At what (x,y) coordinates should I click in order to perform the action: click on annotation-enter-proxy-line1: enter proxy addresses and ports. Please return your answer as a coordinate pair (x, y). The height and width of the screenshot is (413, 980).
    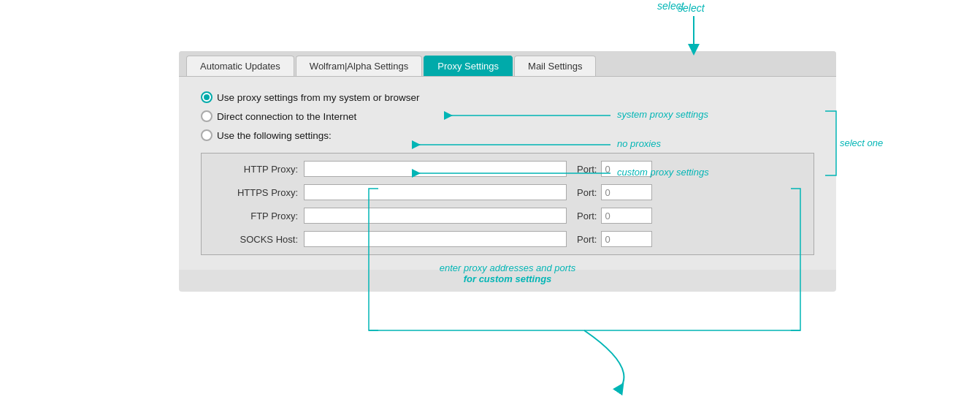
    Looking at the image, I should click on (508, 268).